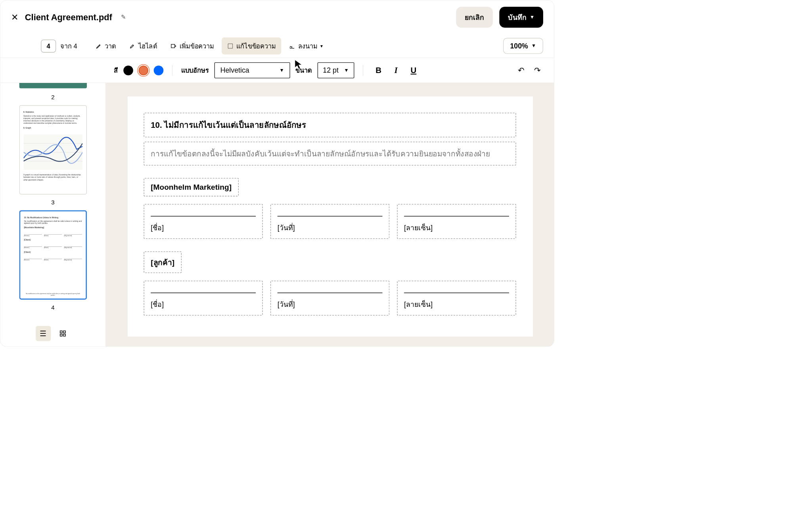  Describe the element at coordinates (523, 46) in the screenshot. I see `zoom-button: 100% ▼` at that location.